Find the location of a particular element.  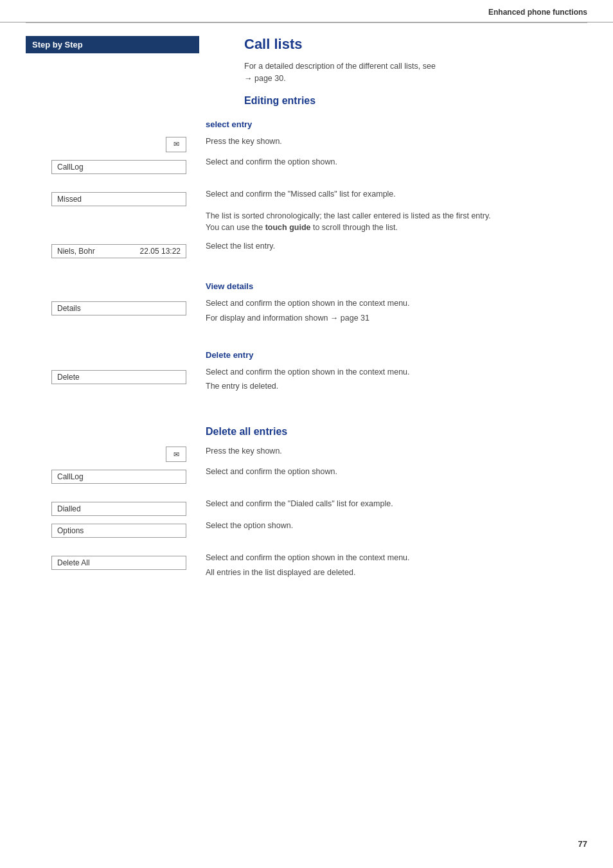

delete-entry-heading-row: Delete entry is located at coordinates (306, 352).